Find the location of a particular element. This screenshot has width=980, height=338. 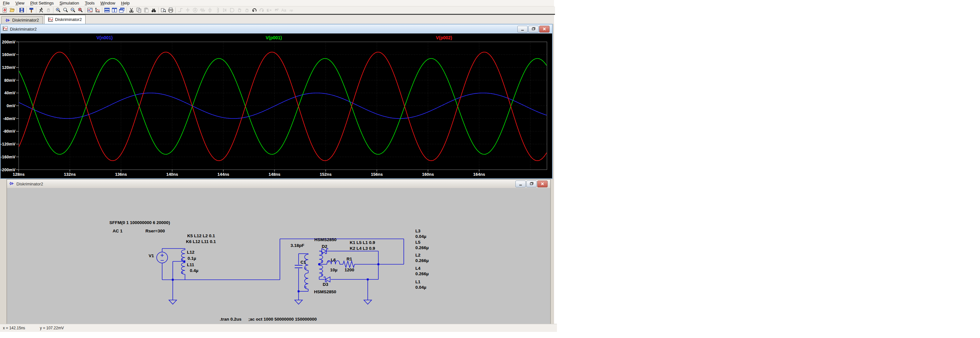

menu-file: File is located at coordinates (6, 3).